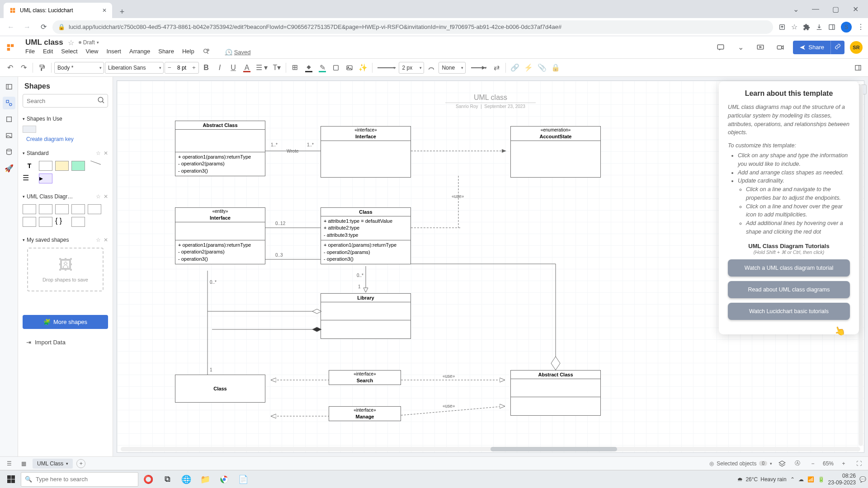 The image size is (868, 488). What do you see at coordinates (205, 479) in the screenshot?
I see `explorer-icon: 📁` at bounding box center [205, 479].